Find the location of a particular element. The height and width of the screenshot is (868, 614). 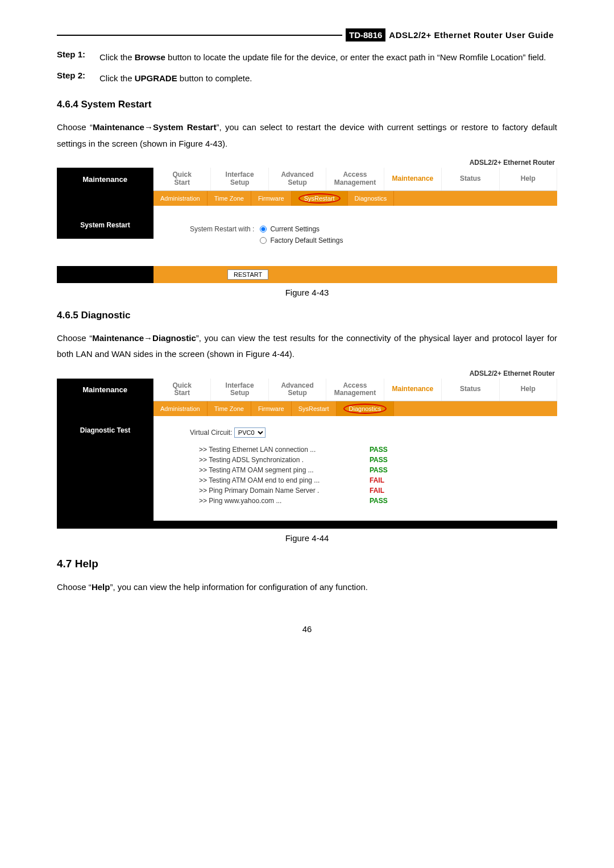

subtab-sysrestart-2: SysRestart is located at coordinates (314, 409).